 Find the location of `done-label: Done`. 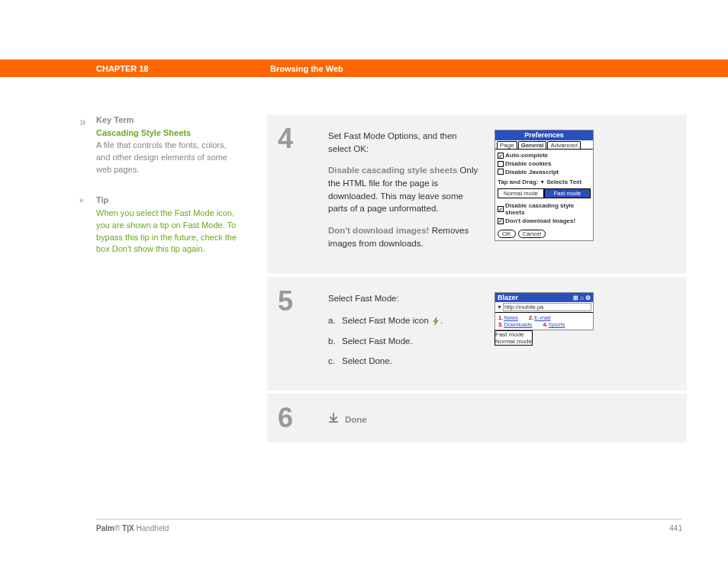

done-label: Done is located at coordinates (356, 420).